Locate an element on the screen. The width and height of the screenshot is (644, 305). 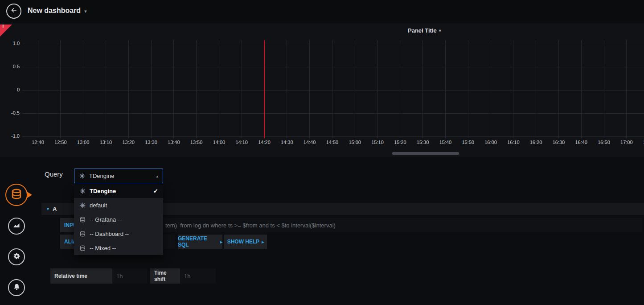
y-tick-label: 0 is located at coordinates (10, 90).